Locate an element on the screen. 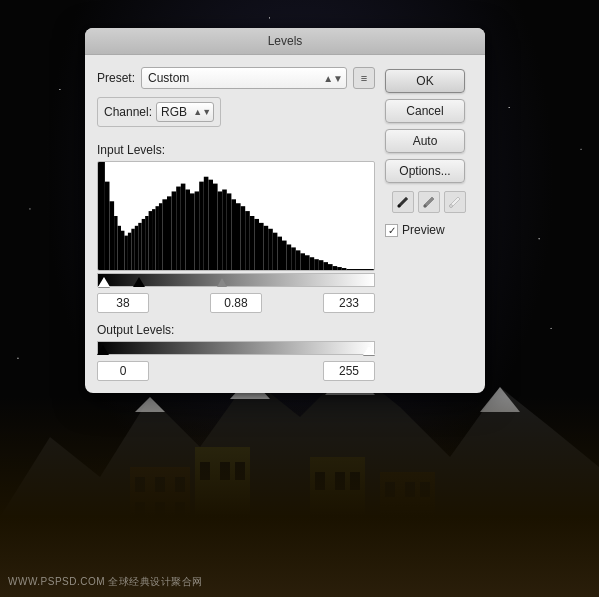 This screenshot has height=597, width=599. output-white-slider is located at coordinates (369, 350).